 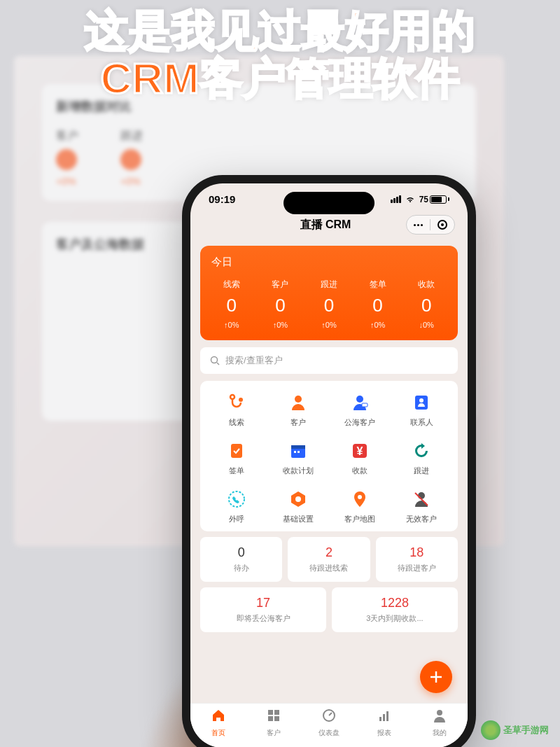 What do you see at coordinates (237, 499) in the screenshot?
I see `phone-out-icon` at bounding box center [237, 499].